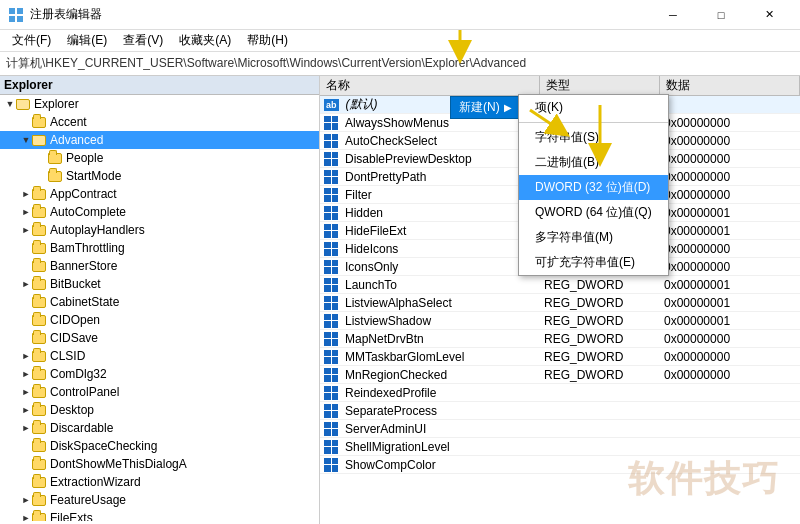  Describe the element at coordinates (160, 284) in the screenshot. I see `tree-item-bitbucket: ► BitBucket` at that location.